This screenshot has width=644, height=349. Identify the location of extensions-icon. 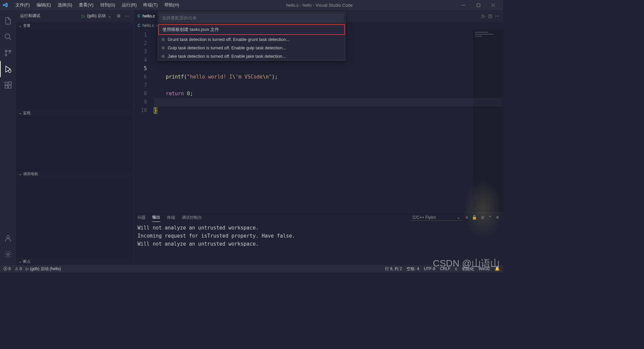
(8, 85).